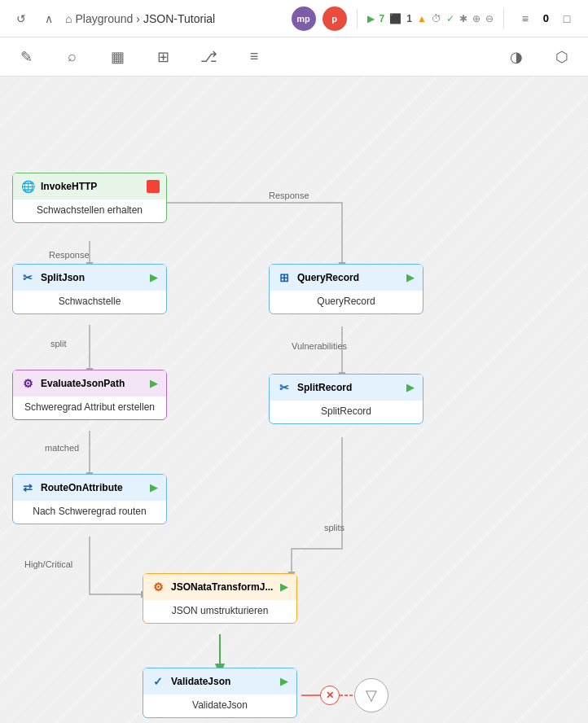 This screenshot has height=723, width=588. Describe the element at coordinates (153, 488) in the screenshot. I see `play-icon-route: ▶` at that location.